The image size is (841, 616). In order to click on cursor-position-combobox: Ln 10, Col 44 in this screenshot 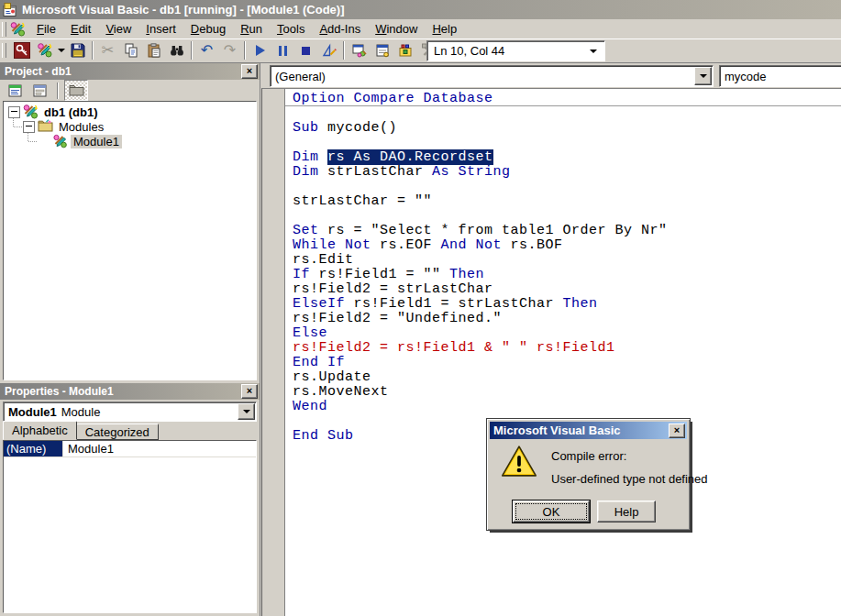, I will do `click(515, 51)`.